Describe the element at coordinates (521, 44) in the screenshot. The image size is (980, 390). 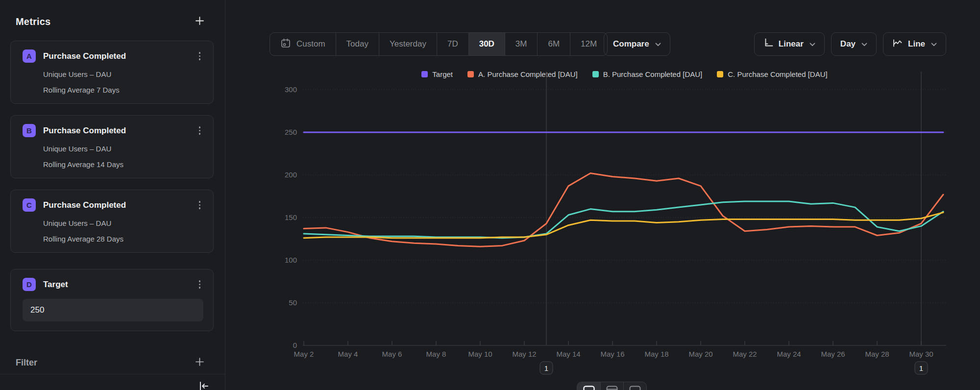
I see `range-3m-button: 3M` at that location.